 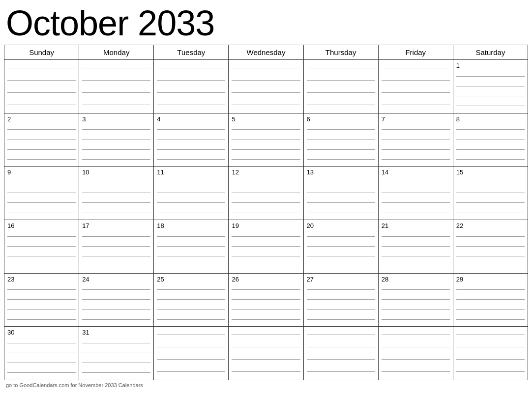 What do you see at coordinates (116, 226) in the screenshot?
I see `day-number: 17` at bounding box center [116, 226].